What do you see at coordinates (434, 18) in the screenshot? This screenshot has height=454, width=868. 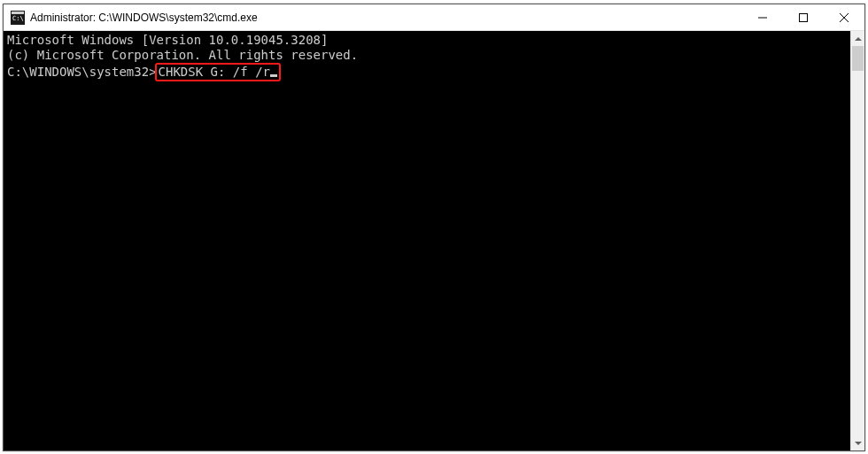 I see `titlebar: C:\ Administrator: C:\WINDOWS\system32\c…` at bounding box center [434, 18].